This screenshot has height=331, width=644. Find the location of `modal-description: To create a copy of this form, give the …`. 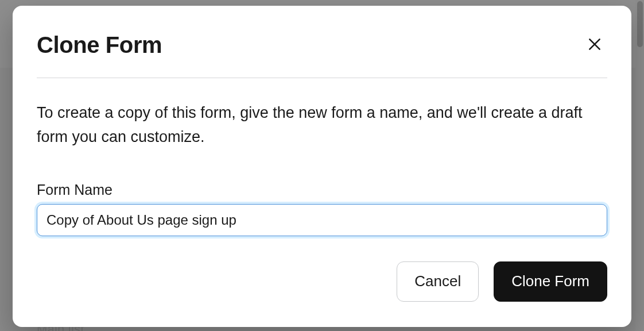

modal-description: To create a copy of this form, give the … is located at coordinates (322, 125).